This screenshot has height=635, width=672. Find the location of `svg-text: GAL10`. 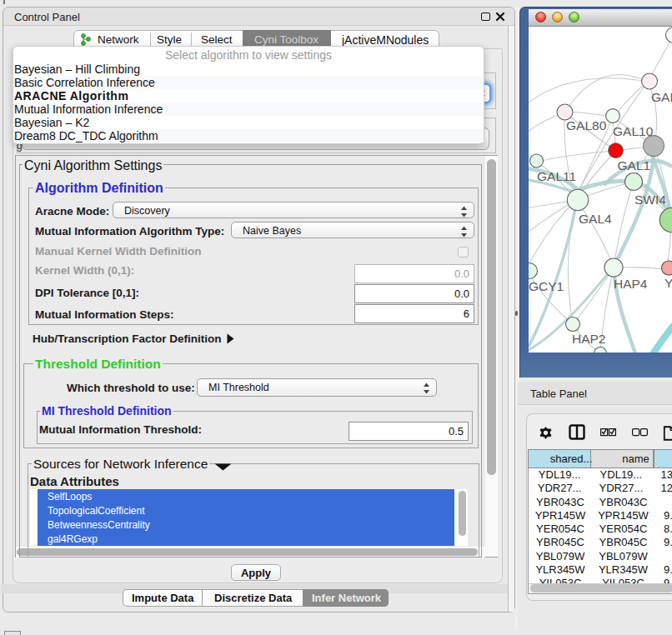

svg-text: GAL10 is located at coordinates (634, 132).